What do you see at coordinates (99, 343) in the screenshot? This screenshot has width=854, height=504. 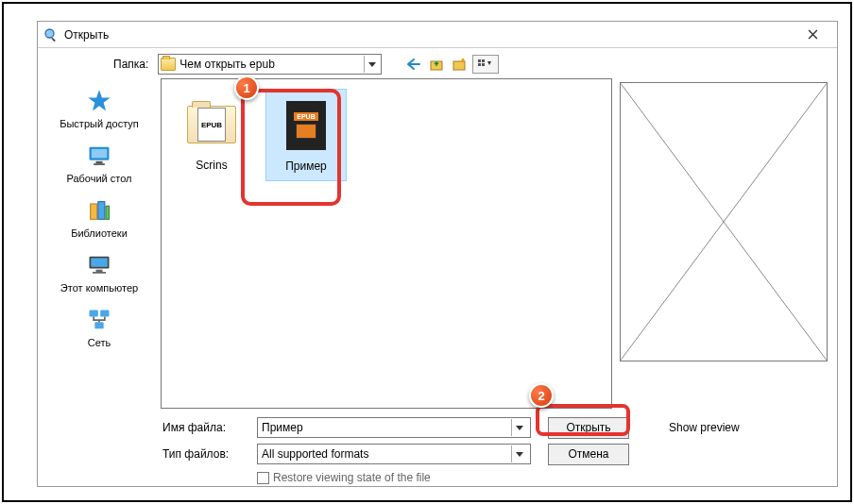 I see `sidebar-label: Сеть` at bounding box center [99, 343].